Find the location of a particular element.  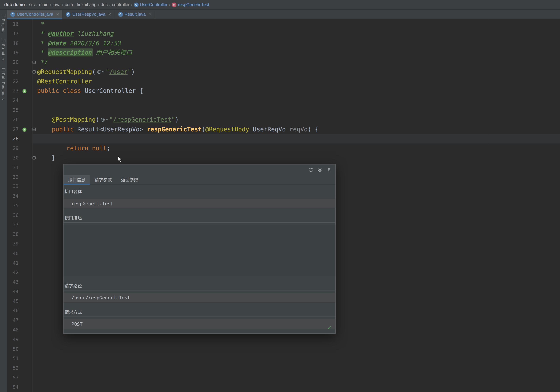

breadcrumb-item-class: CUserController is located at coordinates (151, 5).